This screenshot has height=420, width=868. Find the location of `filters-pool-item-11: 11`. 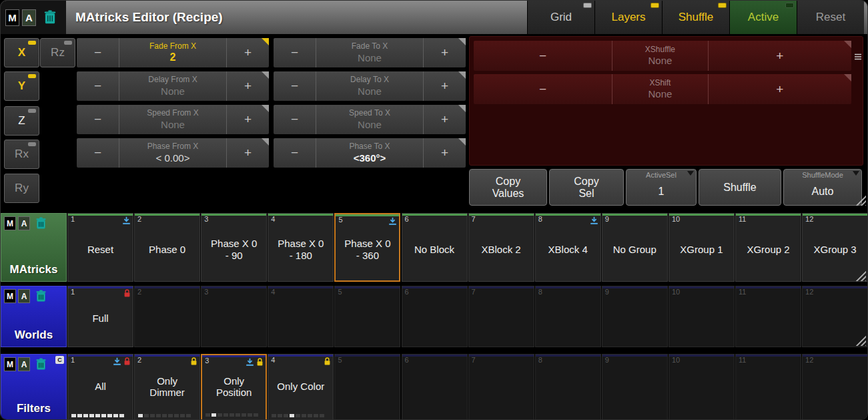

filters-pool-item-11: 11 is located at coordinates (769, 387).